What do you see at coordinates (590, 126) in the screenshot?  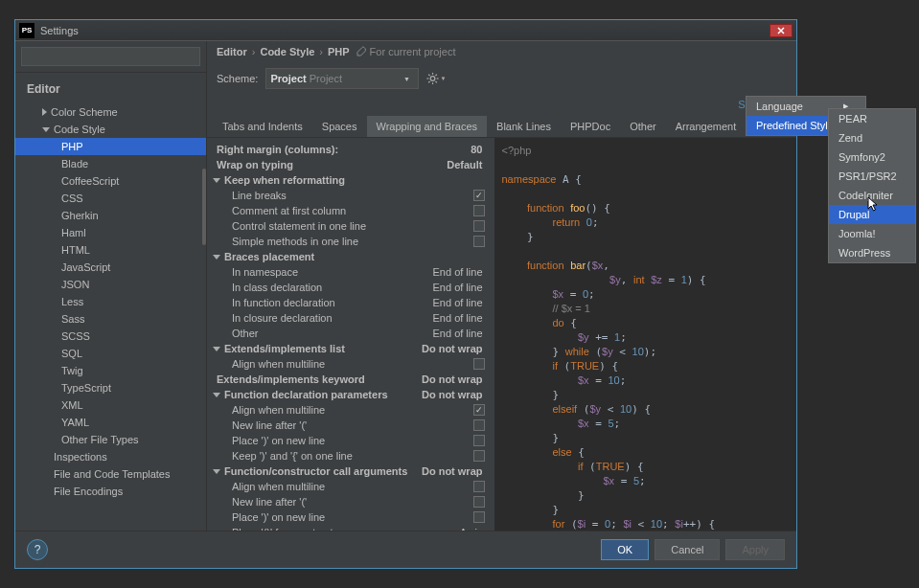 I see `tab-phpdoc: PHPDoc` at bounding box center [590, 126].